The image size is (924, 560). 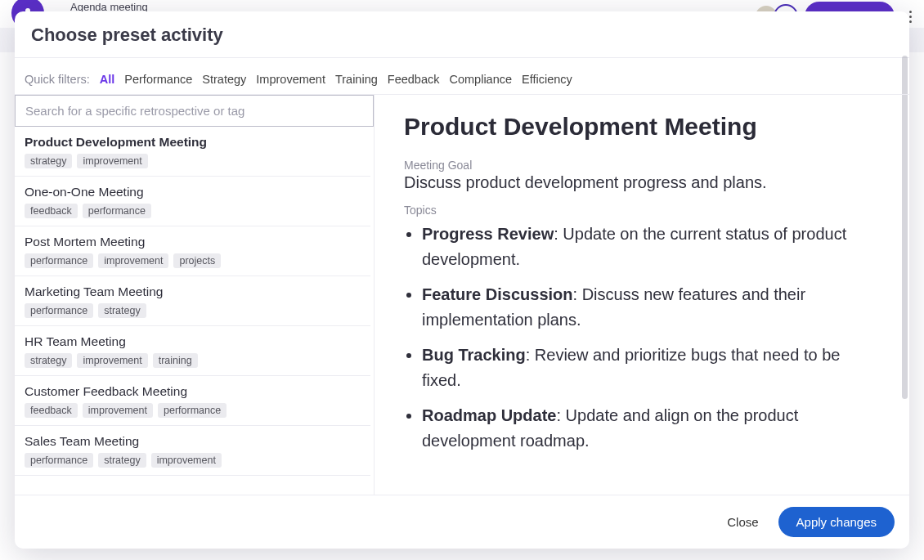 What do you see at coordinates (642, 183) in the screenshot?
I see `goal-body: Discuss product development progress and…` at bounding box center [642, 183].